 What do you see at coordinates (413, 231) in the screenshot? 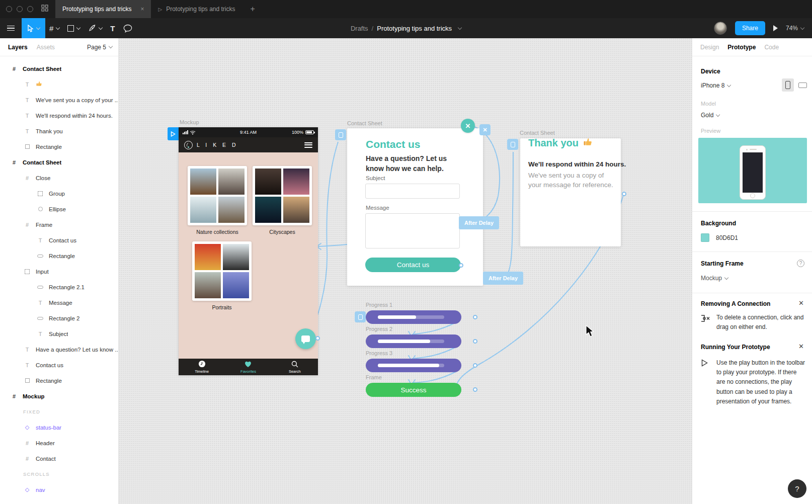
I see `message-textarea` at bounding box center [413, 231].